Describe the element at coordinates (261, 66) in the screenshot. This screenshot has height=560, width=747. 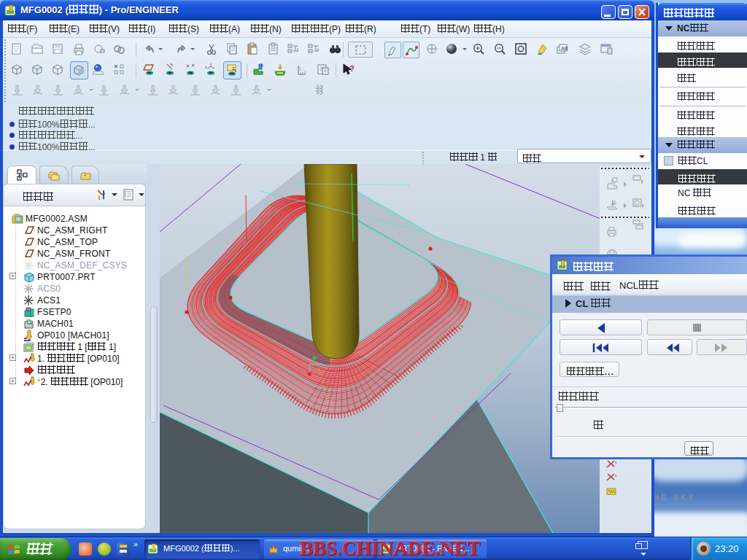
I see `svg-text: i` at that location.